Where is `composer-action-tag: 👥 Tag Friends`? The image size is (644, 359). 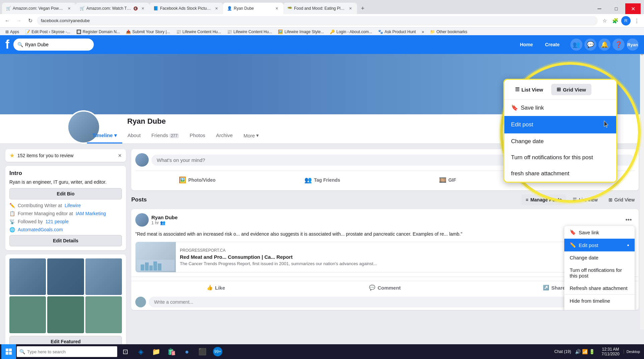 composer-action-tag: 👥 Tag Friends is located at coordinates (323, 180).